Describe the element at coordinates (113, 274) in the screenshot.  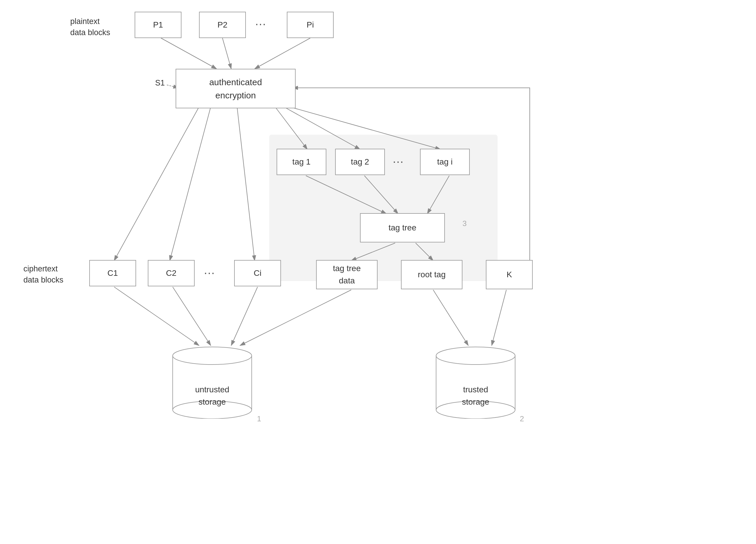
I see `c1-box: C1` at that location.